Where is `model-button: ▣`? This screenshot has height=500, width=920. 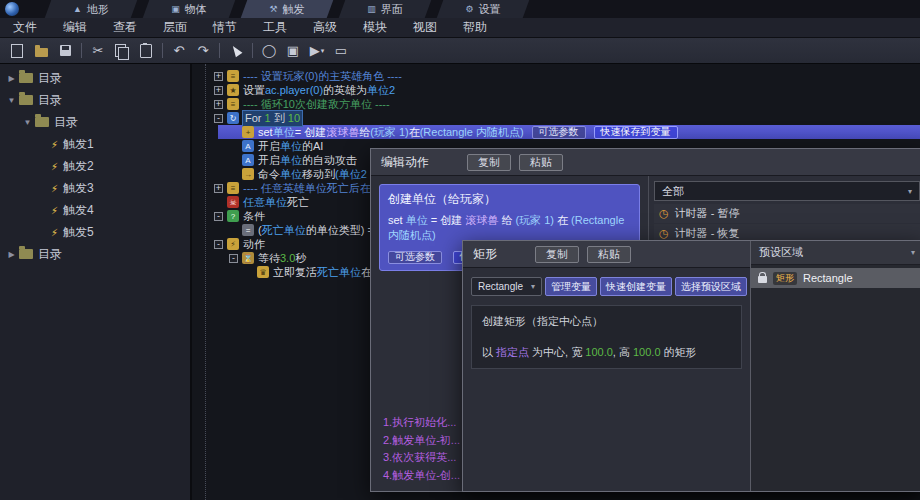 model-button: ▣ is located at coordinates (293, 50).